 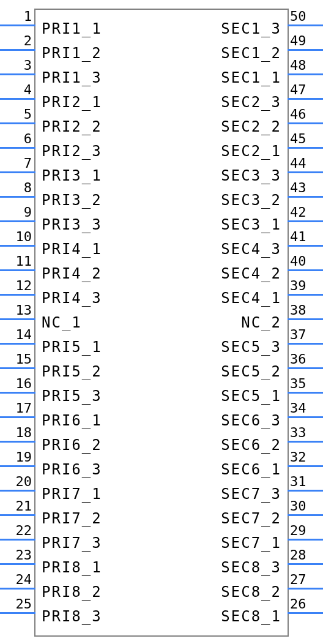 What do you see at coordinates (226, 421) in the screenshot?
I see `pin-label-34: SEC6_3` at bounding box center [226, 421].